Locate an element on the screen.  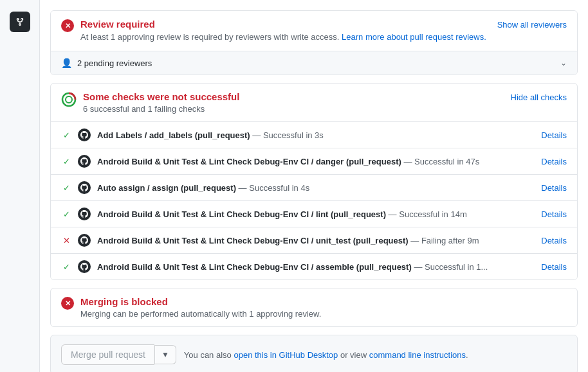
pending-left: 👤 2 pending reviewers is located at coordinates (107, 63).